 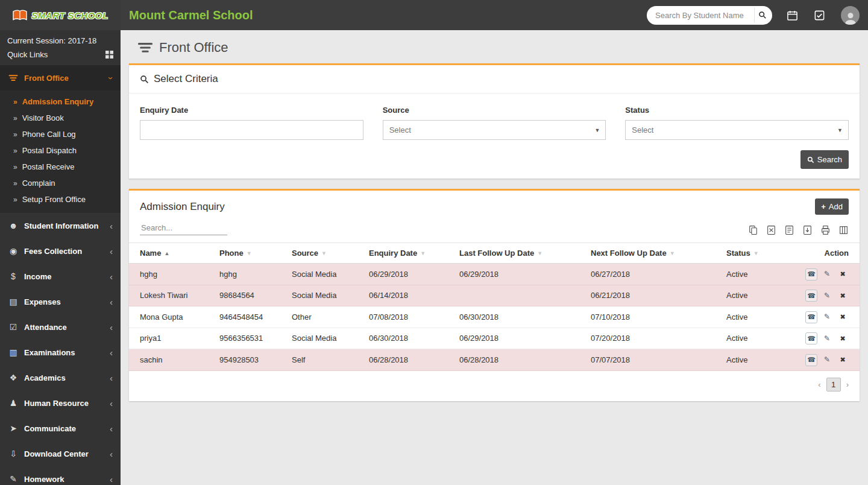 What do you see at coordinates (737, 130) in the screenshot?
I see `status-select: Select ▼` at bounding box center [737, 130].